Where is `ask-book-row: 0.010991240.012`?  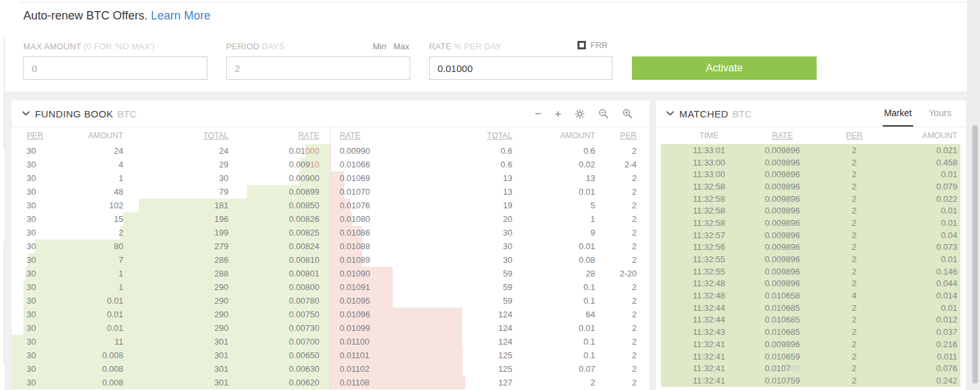 ask-book-row: 0.010991240.012 is located at coordinates (490, 328).